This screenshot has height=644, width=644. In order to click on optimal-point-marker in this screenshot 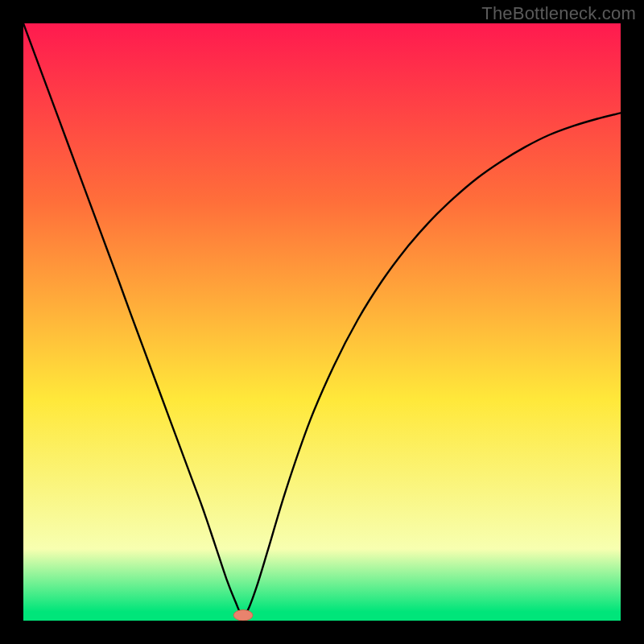, I will do `click(243, 615)`.